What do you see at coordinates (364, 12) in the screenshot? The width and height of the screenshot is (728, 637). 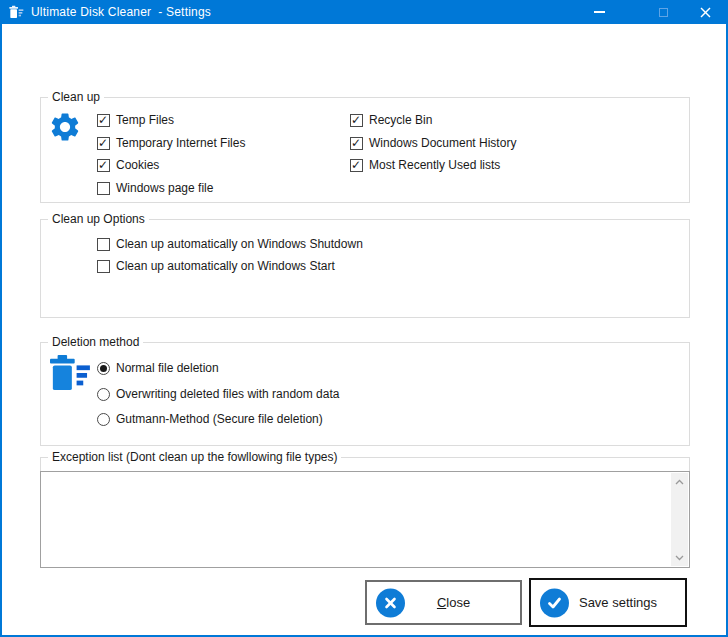 I see `titlebar: Ultimate Disk Cleaner - Settings` at bounding box center [364, 12].